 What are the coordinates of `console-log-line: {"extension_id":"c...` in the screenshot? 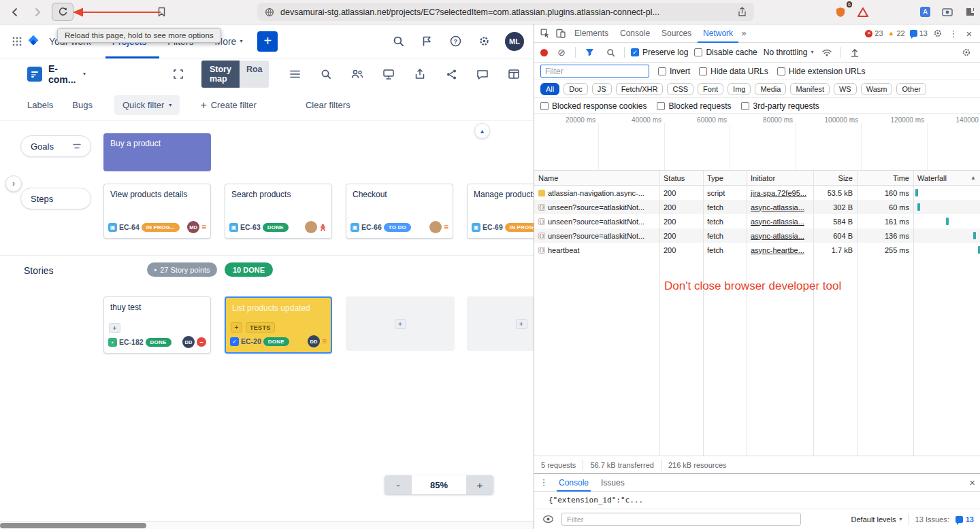 It's located at (757, 500).